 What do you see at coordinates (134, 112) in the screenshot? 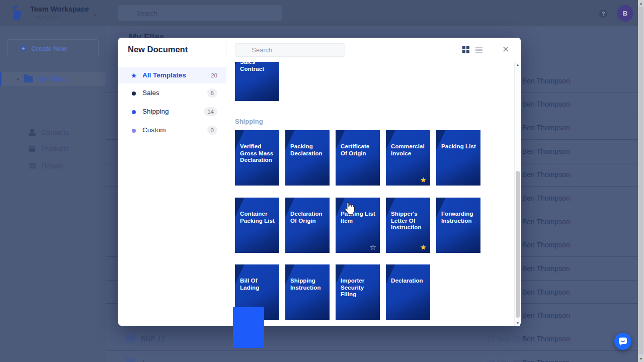
I see `shipping-dot-icon` at bounding box center [134, 112].